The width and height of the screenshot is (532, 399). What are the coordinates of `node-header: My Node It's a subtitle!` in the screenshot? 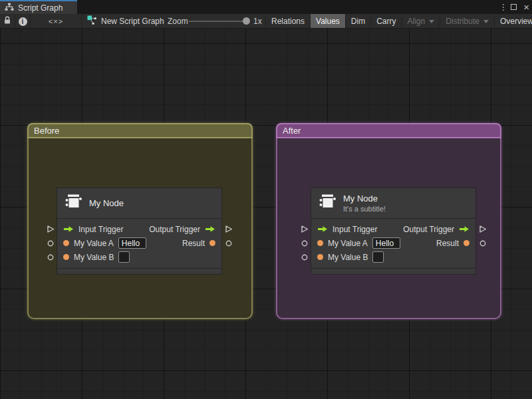 It's located at (394, 203).